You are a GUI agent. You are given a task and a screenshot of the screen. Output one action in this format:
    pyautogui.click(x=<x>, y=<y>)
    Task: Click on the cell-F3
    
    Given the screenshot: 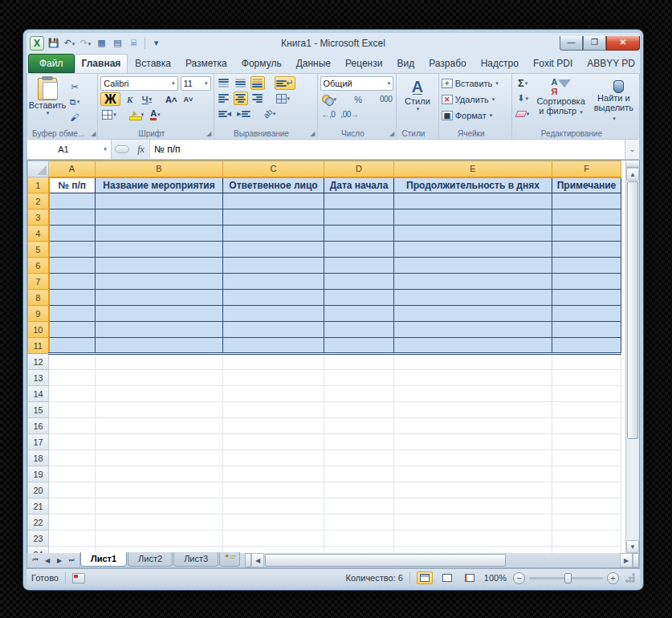 What is the action you would take?
    pyautogui.click(x=587, y=218)
    